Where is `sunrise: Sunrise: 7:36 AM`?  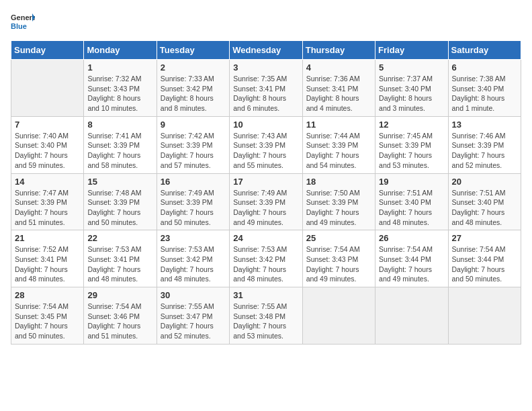
sunrise: Sunrise: 7:36 AM is located at coordinates (333, 79).